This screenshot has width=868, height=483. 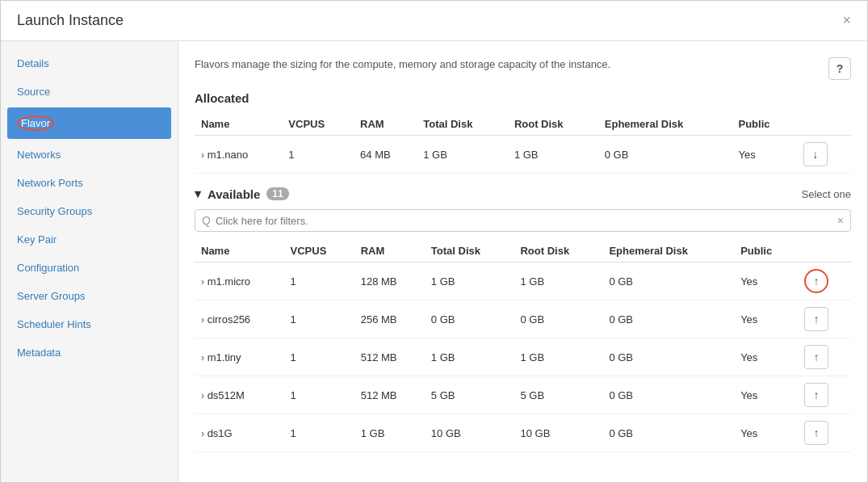 What do you see at coordinates (239, 357) in the screenshot?
I see `available-row-name-2: › m1.tiny` at bounding box center [239, 357].